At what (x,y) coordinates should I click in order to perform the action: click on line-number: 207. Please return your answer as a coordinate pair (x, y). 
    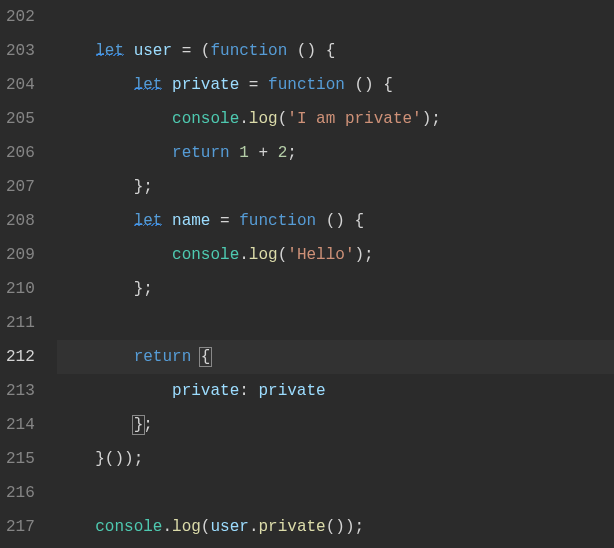
    Looking at the image, I should click on (20, 187).